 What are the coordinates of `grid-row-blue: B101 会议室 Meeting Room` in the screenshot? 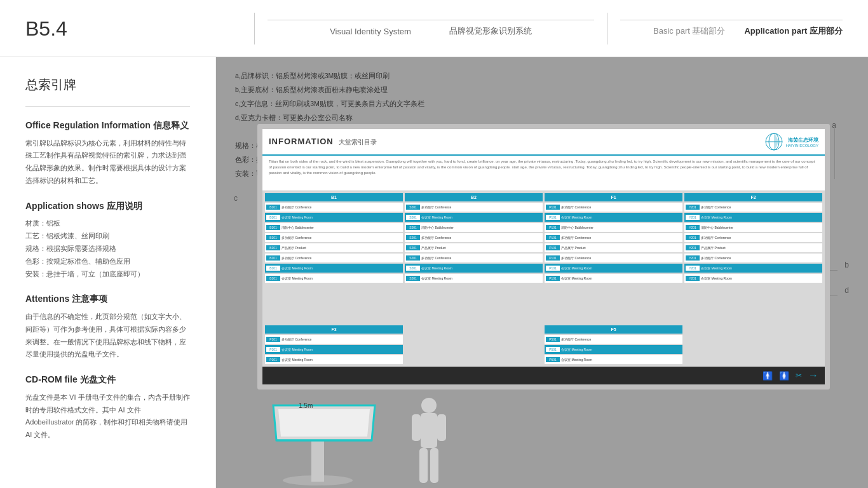 It's located at (334, 268).